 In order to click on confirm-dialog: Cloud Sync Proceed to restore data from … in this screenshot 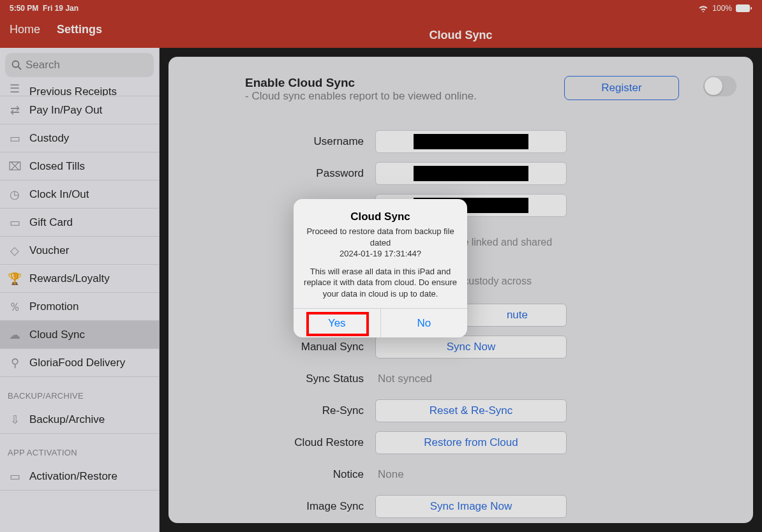, I will do `click(380, 268)`.